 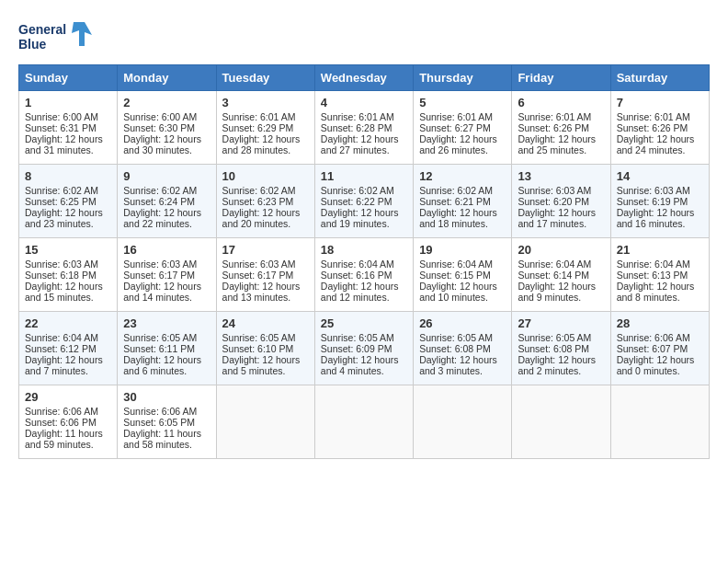 I want to click on day-number: 23, so click(x=166, y=324).